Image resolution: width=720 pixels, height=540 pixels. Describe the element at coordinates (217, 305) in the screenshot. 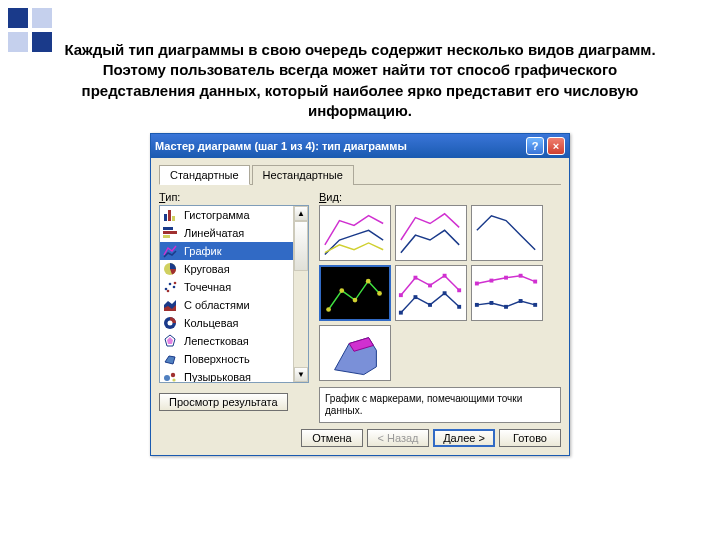

I see `type-item-label: С областями` at that location.